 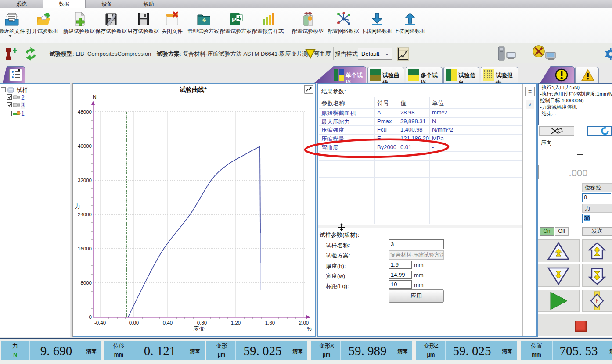 What do you see at coordinates (95, 97) in the screenshot?
I see `svg-text: N` at bounding box center [95, 97].